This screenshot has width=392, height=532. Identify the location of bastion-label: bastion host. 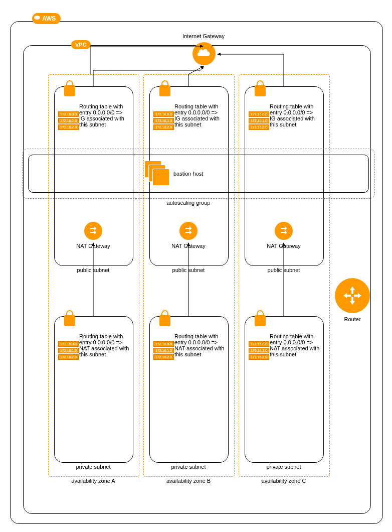
(196, 174).